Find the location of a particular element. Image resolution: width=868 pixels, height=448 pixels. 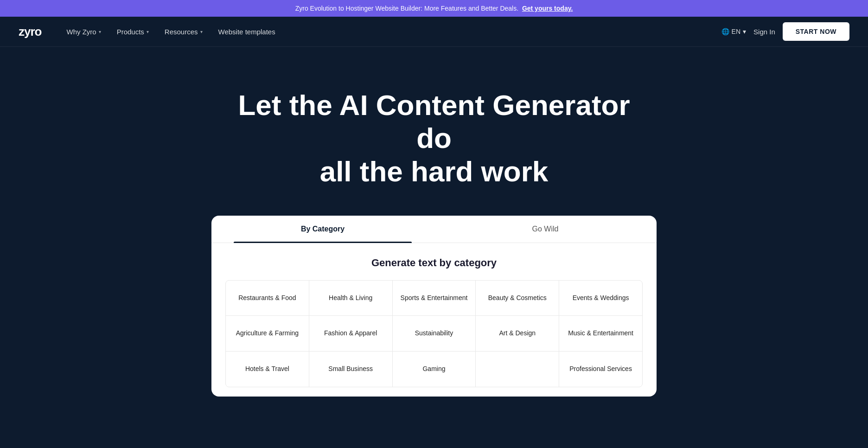

category-label: Music & Entertainment is located at coordinates (601, 333).